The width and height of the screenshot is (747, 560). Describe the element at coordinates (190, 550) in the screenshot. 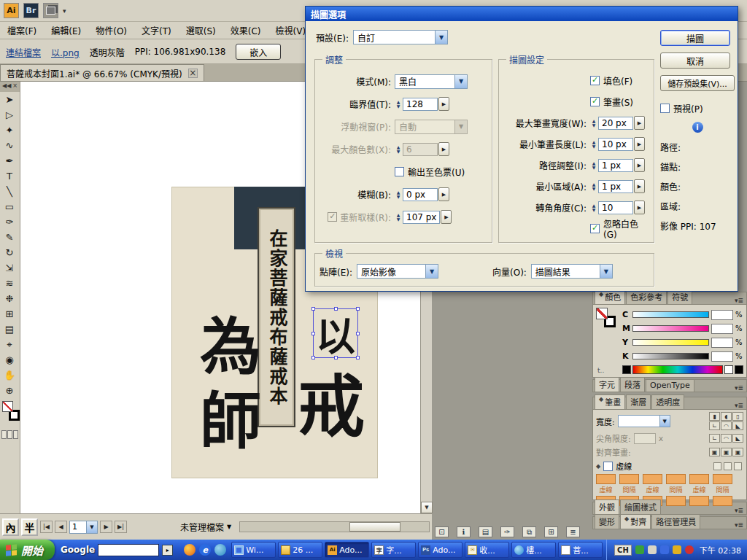

I see `firefox-icon` at that location.